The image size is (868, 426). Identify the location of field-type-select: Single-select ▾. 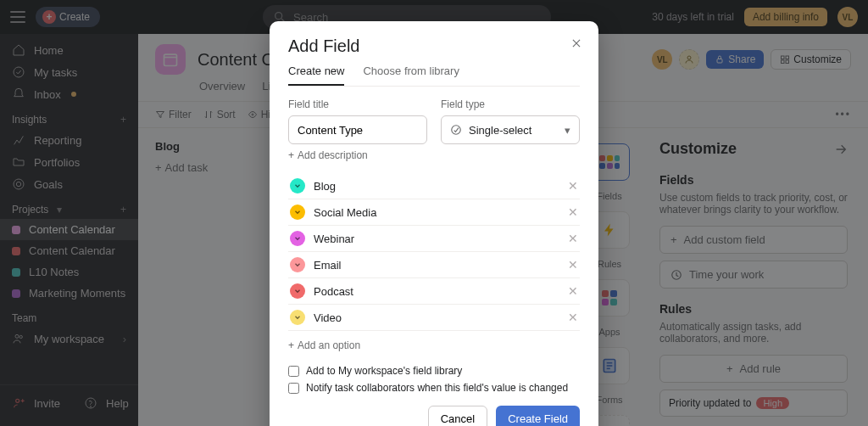
(510, 130).